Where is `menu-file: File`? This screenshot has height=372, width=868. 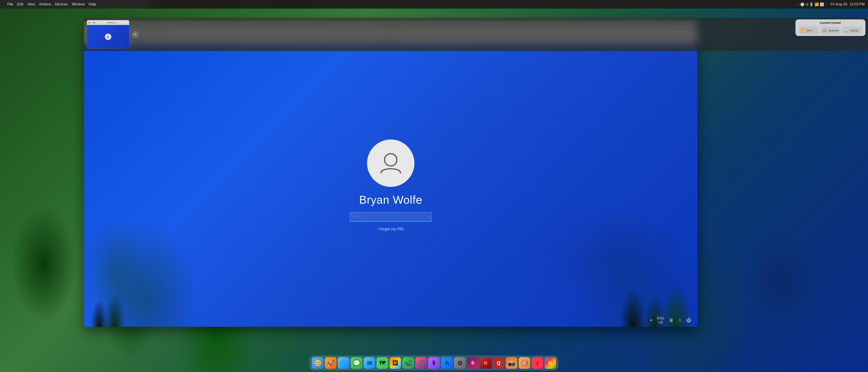 menu-file: File is located at coordinates (10, 4).